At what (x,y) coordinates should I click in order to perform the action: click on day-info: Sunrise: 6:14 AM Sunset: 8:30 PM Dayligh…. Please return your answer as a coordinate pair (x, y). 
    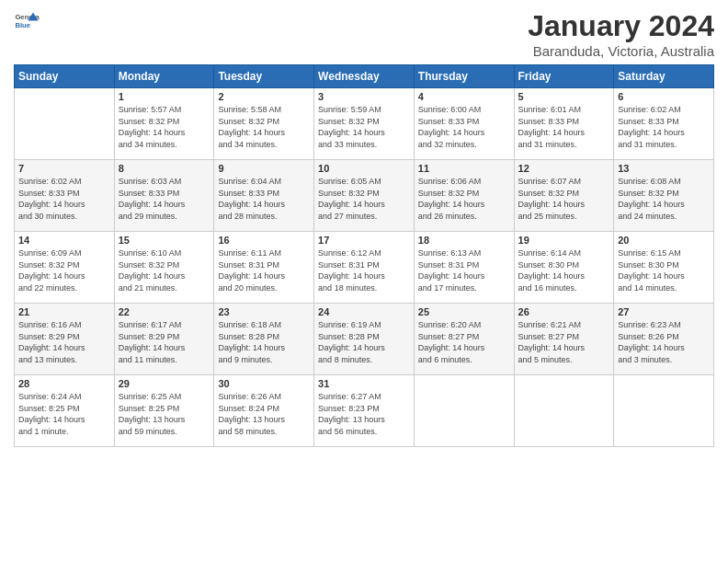
    Looking at the image, I should click on (564, 270).